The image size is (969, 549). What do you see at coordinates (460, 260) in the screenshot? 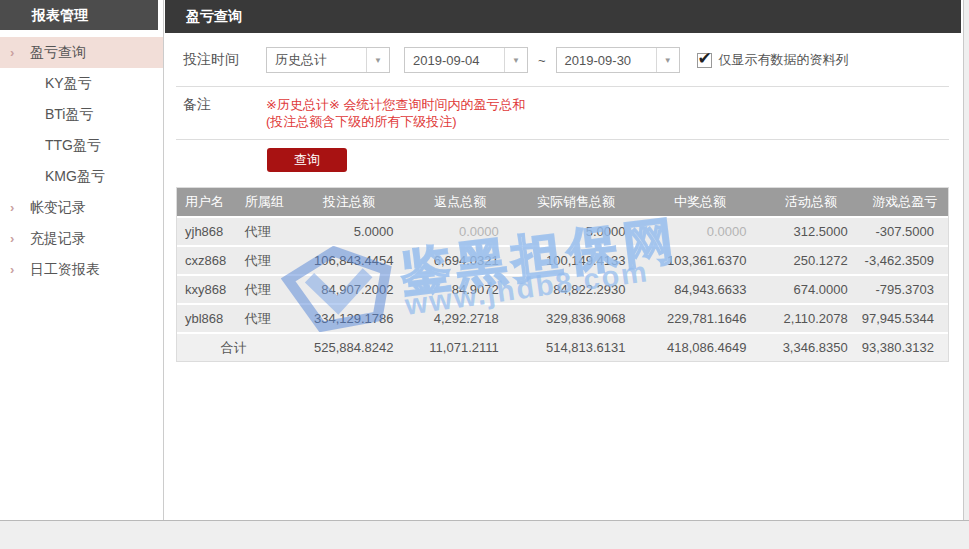
I see `cell-rebate-total: 6,694.0321` at bounding box center [460, 260].